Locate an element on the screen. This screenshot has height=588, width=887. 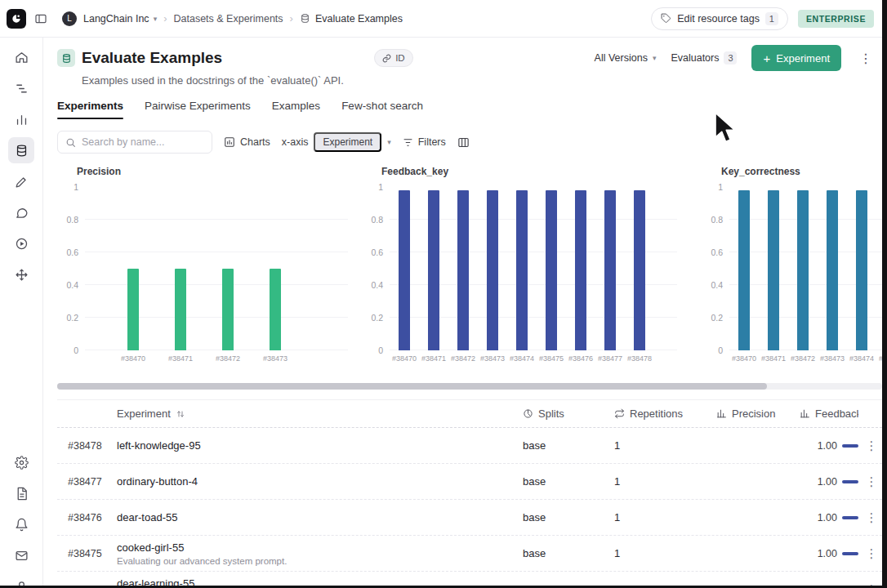
all-versions-label: All Versions is located at coordinates (621, 58).